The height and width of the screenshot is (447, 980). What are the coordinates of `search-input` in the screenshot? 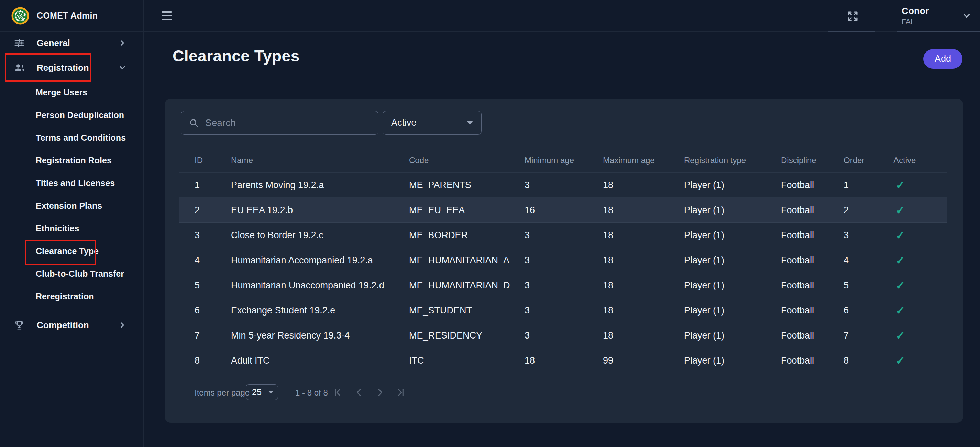 It's located at (288, 123).